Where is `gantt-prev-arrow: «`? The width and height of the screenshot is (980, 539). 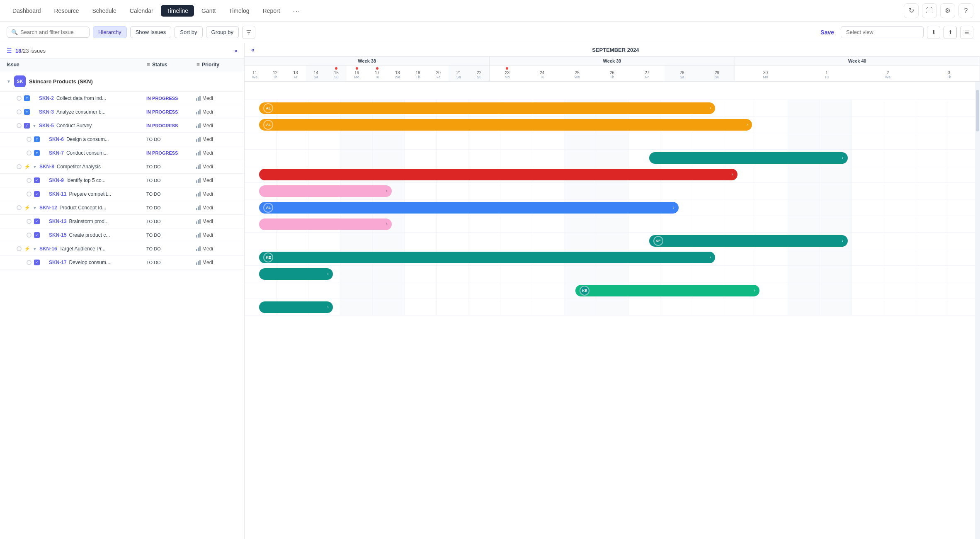 gantt-prev-arrow: « is located at coordinates (253, 50).